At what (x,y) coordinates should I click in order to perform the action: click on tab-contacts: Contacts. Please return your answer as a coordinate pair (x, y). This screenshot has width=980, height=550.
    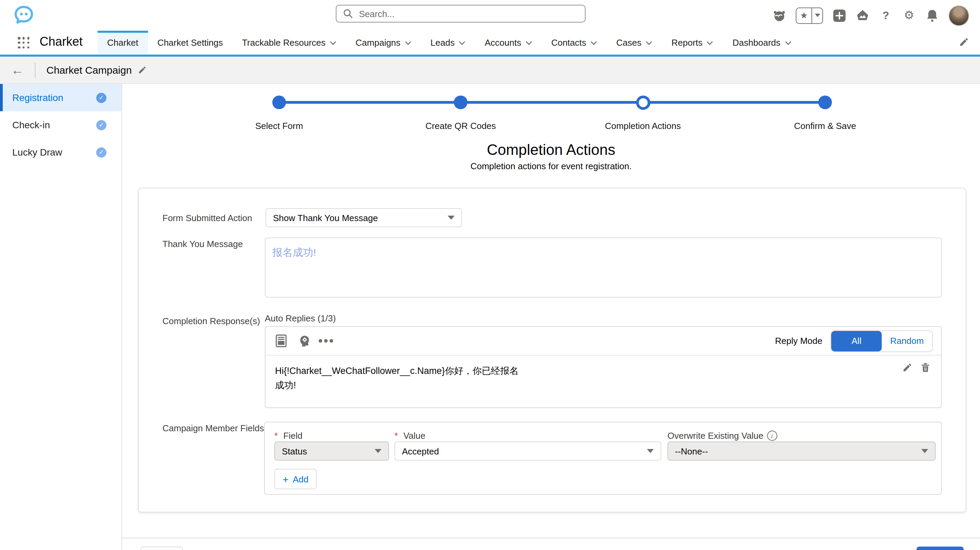
    Looking at the image, I should click on (574, 43).